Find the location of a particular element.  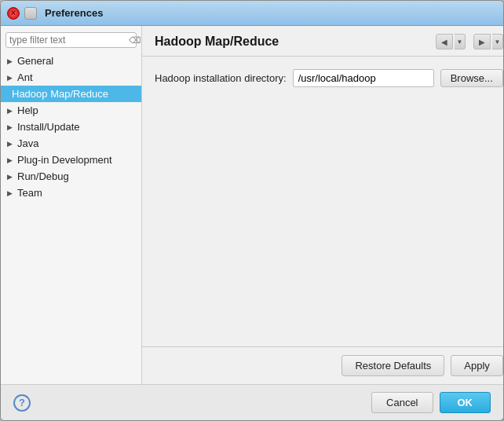

arrow-icon-help: ▶ is located at coordinates (9, 111).